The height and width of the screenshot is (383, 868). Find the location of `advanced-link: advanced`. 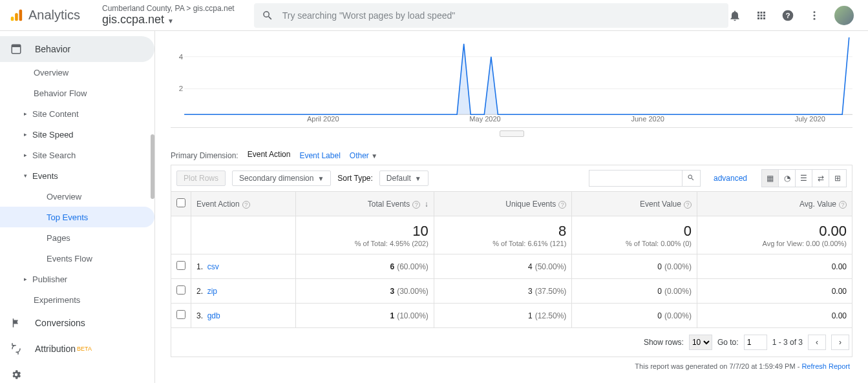

advanced-link: advanced is located at coordinates (730, 178).